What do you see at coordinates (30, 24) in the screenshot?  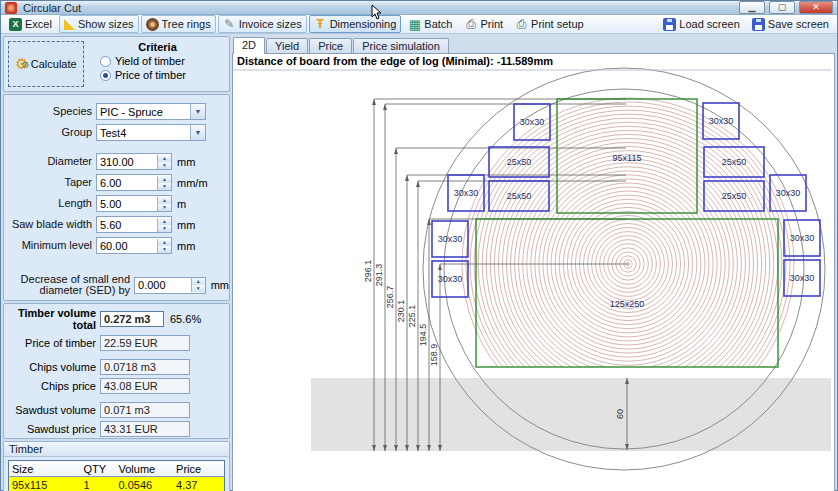 I see `toolbar-button-excel: XExcel` at bounding box center [30, 24].